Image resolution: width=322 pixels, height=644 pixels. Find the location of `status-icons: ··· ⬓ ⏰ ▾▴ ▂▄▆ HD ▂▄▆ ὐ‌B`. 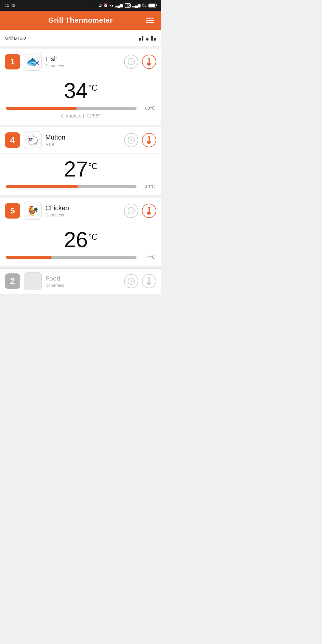

status-icons: ··· ⬓ ⏰ ▾▴ ▂▄▆ HD ▂▄▆ ὐ‌B is located at coordinates (125, 5).